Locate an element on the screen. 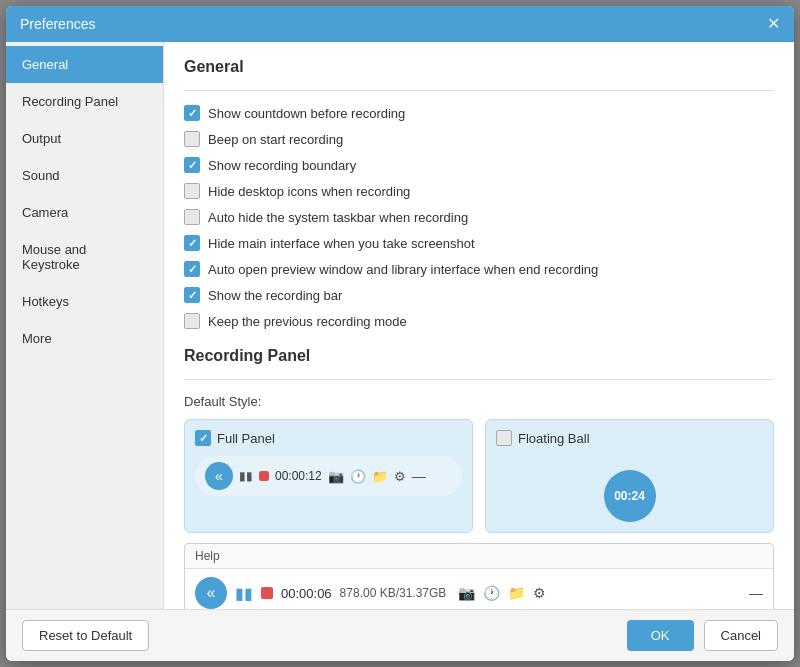  sidebar-item-more: More is located at coordinates (84, 338).